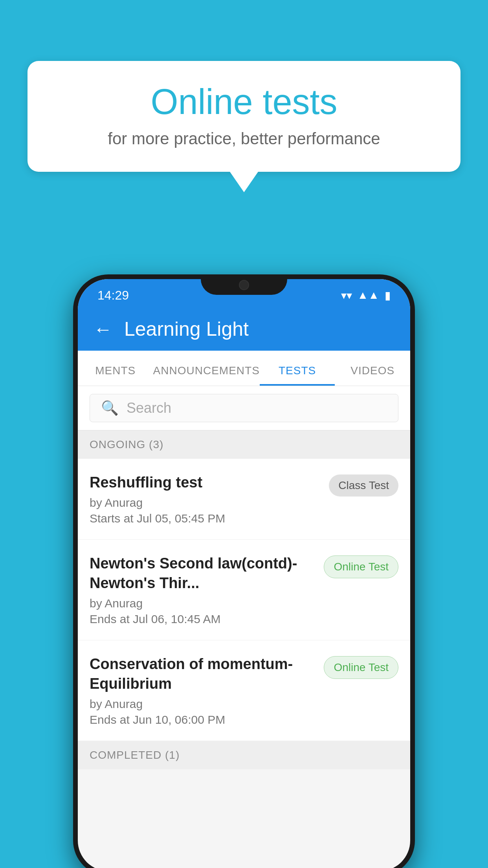  Describe the element at coordinates (361, 668) in the screenshot. I see `test-badge-online-test-2: Online Test` at that location.